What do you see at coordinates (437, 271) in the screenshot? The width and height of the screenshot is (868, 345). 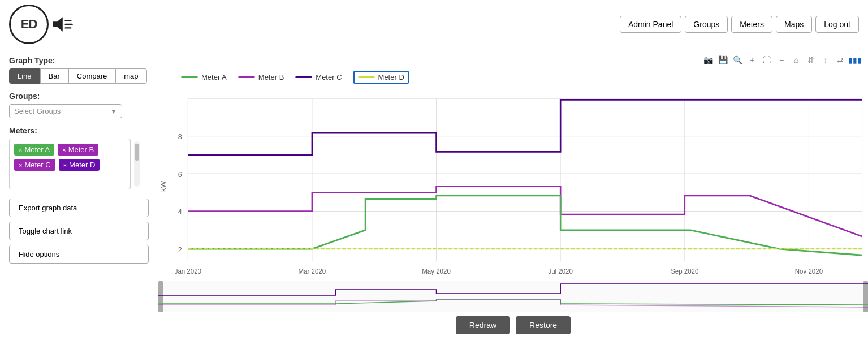 I see `svg-text: May 2020` at bounding box center [437, 271].